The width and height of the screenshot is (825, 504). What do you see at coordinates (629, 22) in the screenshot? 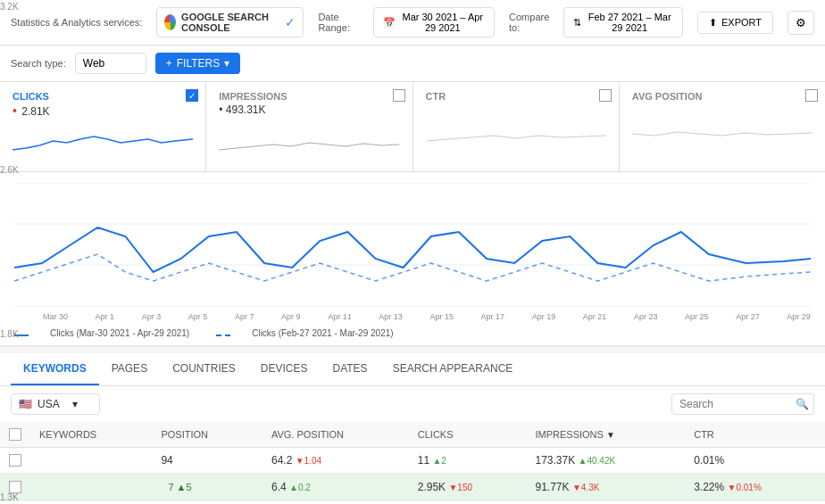
I see `compare-date-value: Feb 27 2021 – Mar 29 2021` at bounding box center [629, 22].